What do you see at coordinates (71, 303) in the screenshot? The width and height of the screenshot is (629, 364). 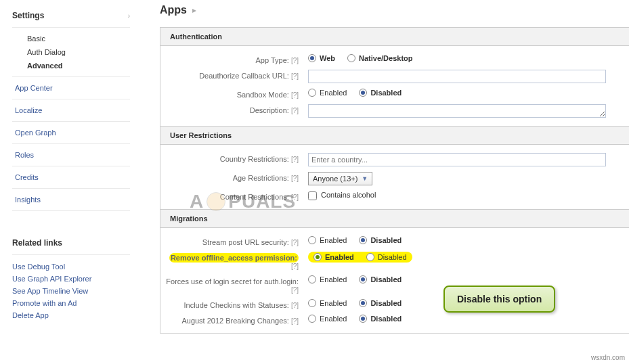 I see `link-promote-ad: Promote with an Ad` at bounding box center [71, 303].